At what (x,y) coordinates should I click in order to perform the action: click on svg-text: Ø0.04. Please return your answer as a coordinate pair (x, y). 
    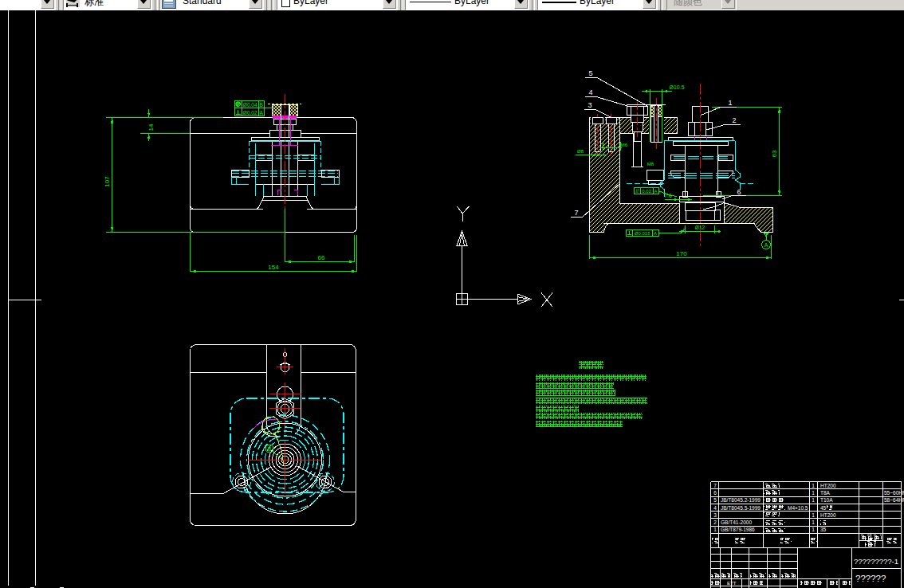
    Looking at the image, I should click on (250, 105).